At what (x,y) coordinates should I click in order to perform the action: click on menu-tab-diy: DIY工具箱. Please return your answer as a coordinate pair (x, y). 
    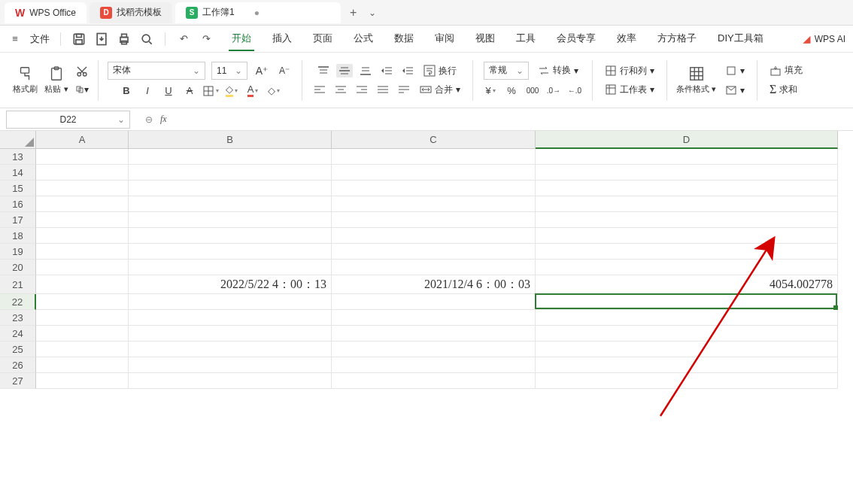
    Looking at the image, I should click on (740, 39).